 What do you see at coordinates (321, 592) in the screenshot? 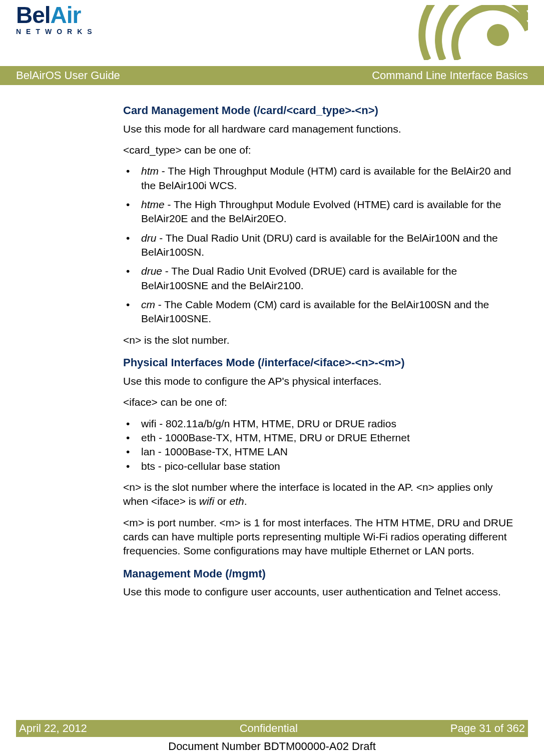
I see `mgmt-intro: Use this mode to configure user accounts…` at bounding box center [321, 592].